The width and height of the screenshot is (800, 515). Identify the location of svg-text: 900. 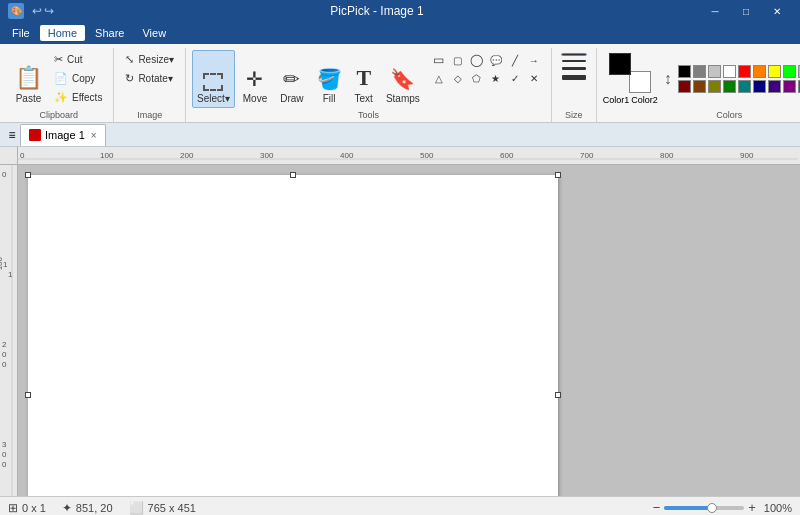
(747, 156).